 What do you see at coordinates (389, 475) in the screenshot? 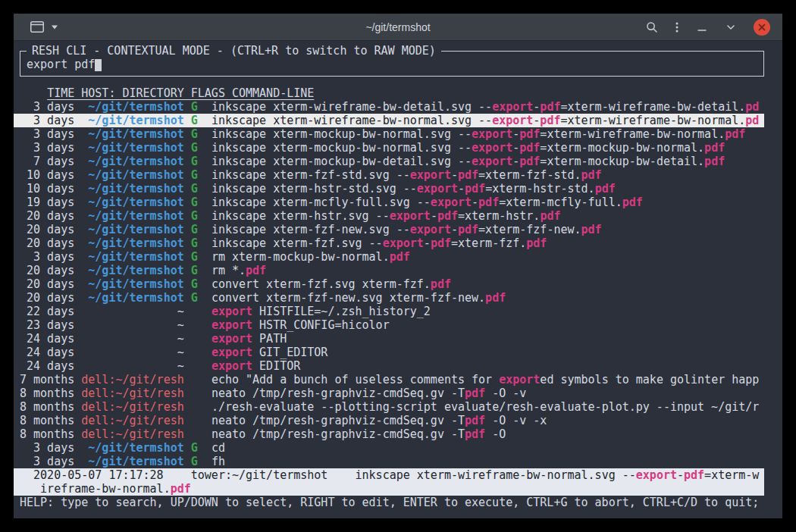
I see `detail-line-1: 2020-05-07 17:17:28 tower:~/git/termshot…` at bounding box center [389, 475].